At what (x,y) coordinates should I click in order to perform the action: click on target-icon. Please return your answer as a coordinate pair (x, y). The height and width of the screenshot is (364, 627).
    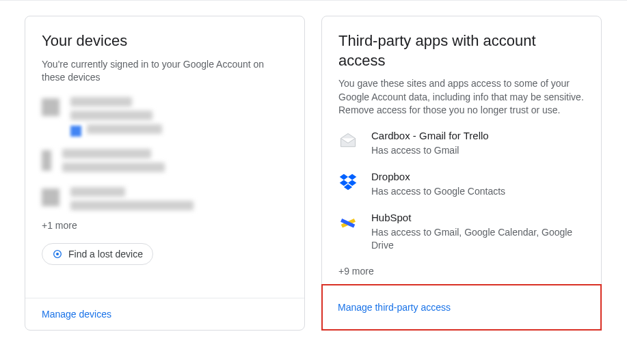
    Looking at the image, I should click on (57, 254).